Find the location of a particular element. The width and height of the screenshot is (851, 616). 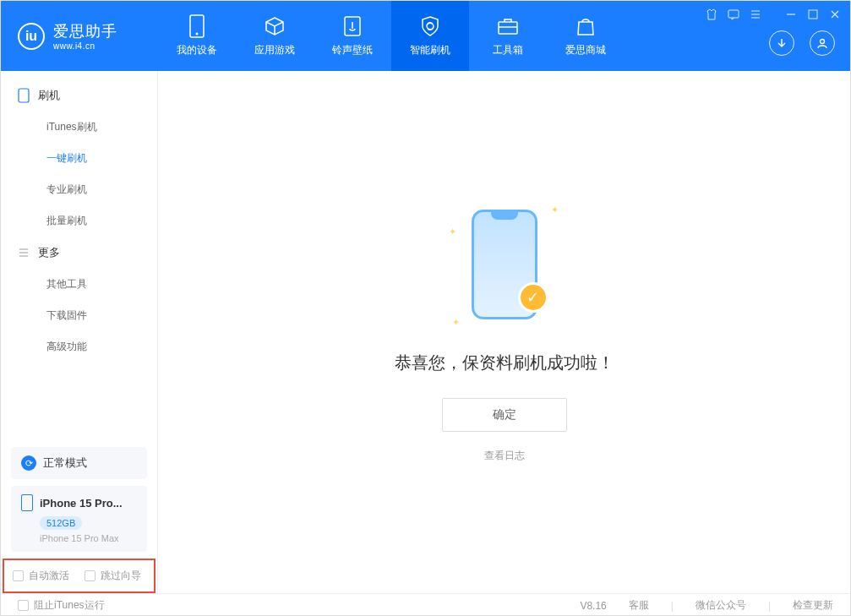

checkbox-skip-guide: 跳过向导 is located at coordinates (113, 576).